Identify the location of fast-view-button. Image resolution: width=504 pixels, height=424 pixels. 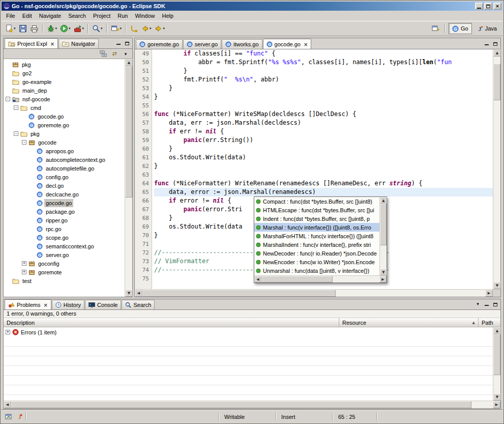
(9, 417).